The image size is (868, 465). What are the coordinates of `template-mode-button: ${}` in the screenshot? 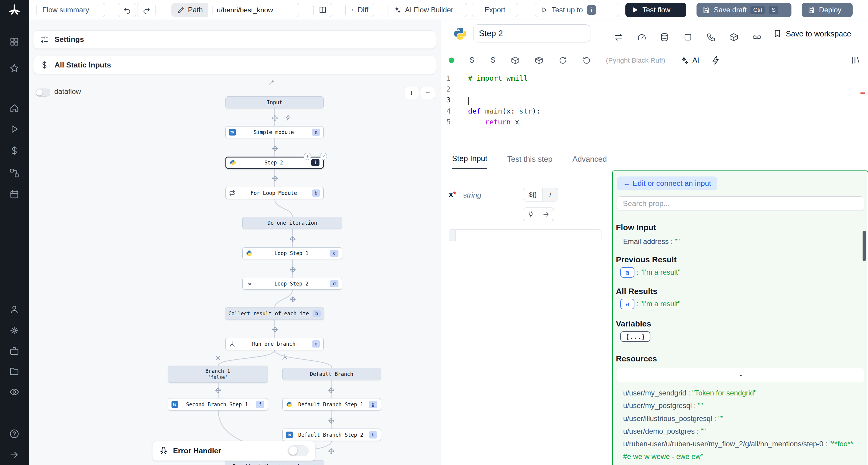 It's located at (533, 195).